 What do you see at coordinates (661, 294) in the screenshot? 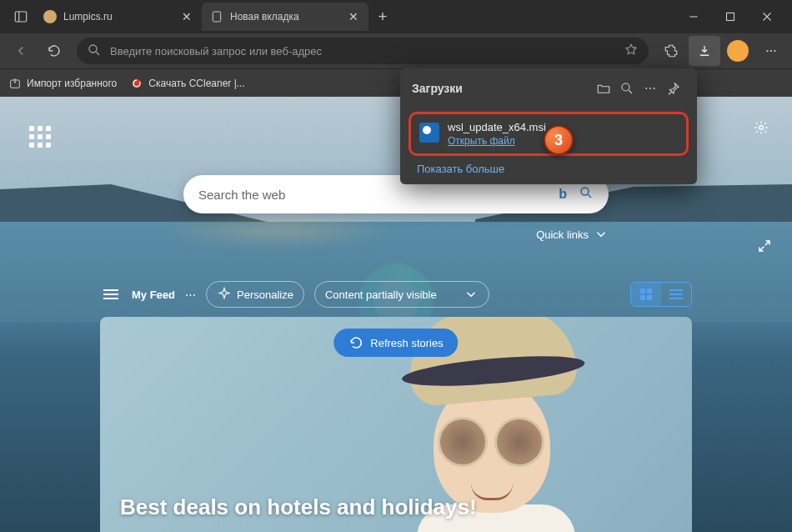
I see `layout-toggle` at bounding box center [661, 294].